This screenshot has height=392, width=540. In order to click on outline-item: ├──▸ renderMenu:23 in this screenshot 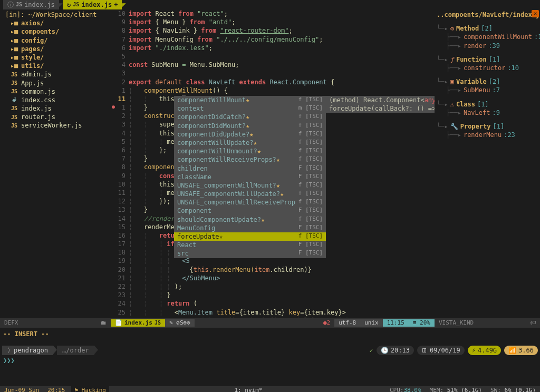, I will do `click(487, 135)`.